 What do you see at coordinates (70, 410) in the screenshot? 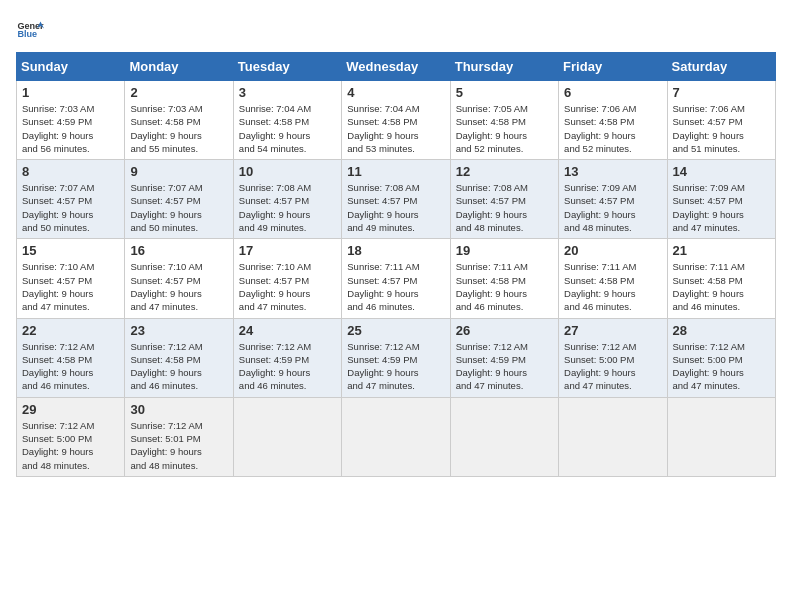
I see `day-number: 29` at bounding box center [70, 410].